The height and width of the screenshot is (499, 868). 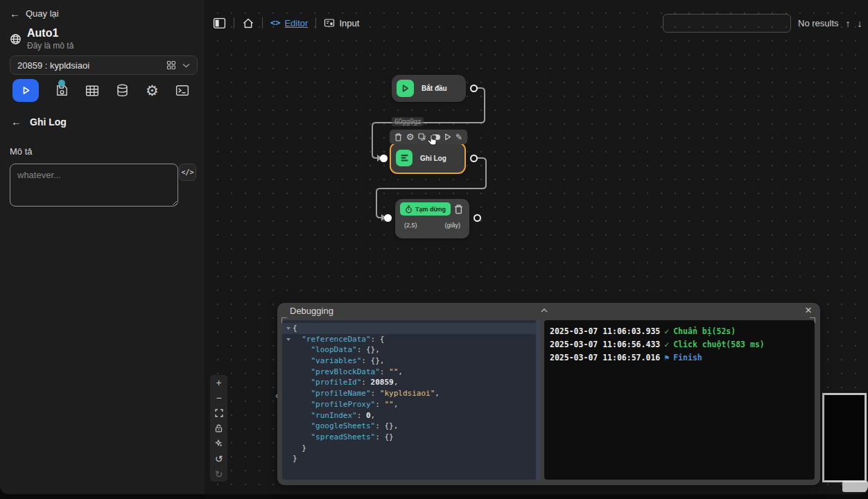 I want to click on code-toggle-button: </>, so click(x=187, y=172).